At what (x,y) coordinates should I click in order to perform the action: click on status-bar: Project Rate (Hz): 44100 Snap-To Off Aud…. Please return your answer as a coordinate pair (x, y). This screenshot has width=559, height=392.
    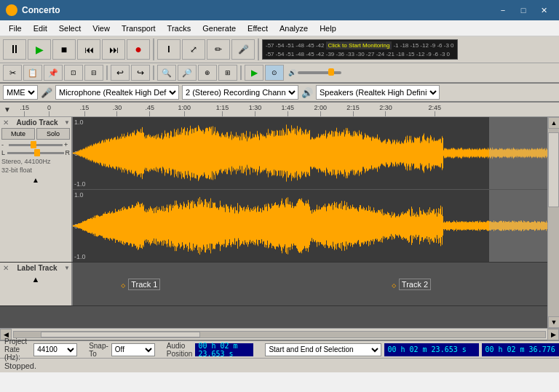
    Looking at the image, I should click on (280, 349).